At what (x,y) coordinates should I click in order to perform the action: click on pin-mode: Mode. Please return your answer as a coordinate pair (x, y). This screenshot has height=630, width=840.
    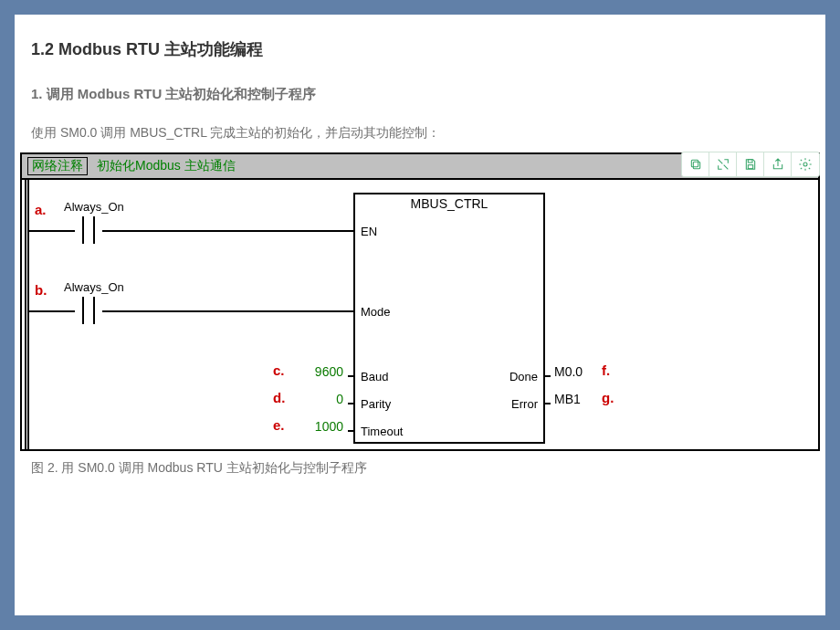
    Looking at the image, I should click on (376, 312).